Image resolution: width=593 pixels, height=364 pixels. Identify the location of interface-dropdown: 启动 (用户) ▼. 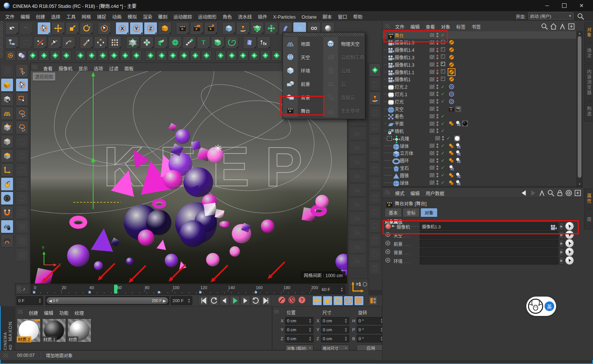
(551, 16).